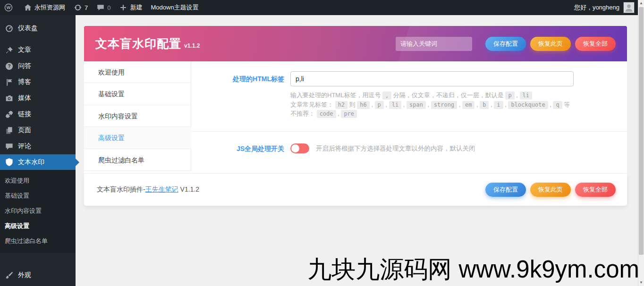 This screenshot has width=644, height=286. Describe the element at coordinates (31, 162) in the screenshot. I see `sidebar-item-label: 文本水印` at that location.